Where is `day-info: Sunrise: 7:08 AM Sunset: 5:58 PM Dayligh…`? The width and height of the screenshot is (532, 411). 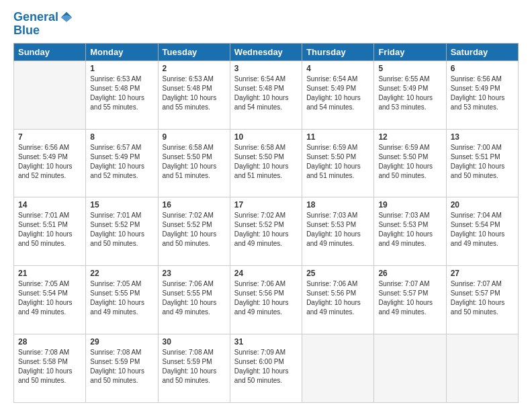 day-info: Sunrise: 7:08 AM Sunset: 5:58 PM Dayligh… is located at coordinates (50, 367).